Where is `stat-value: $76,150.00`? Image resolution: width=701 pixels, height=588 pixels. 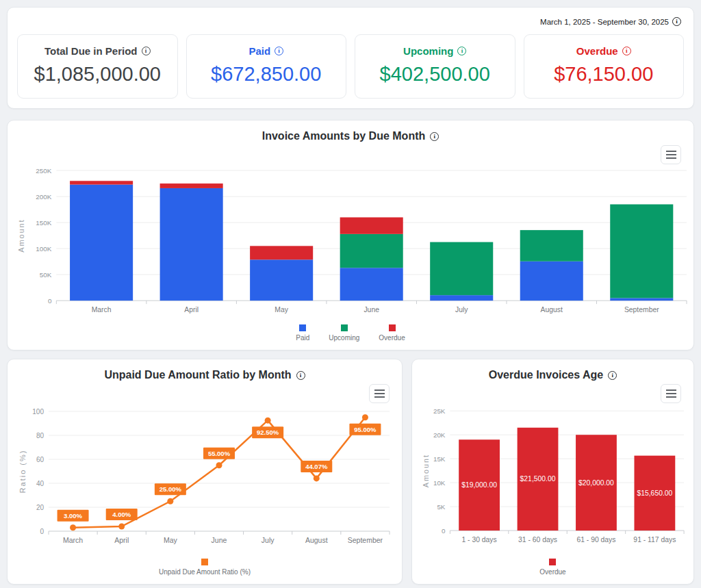 stat-value: $76,150.00 is located at coordinates (604, 74).